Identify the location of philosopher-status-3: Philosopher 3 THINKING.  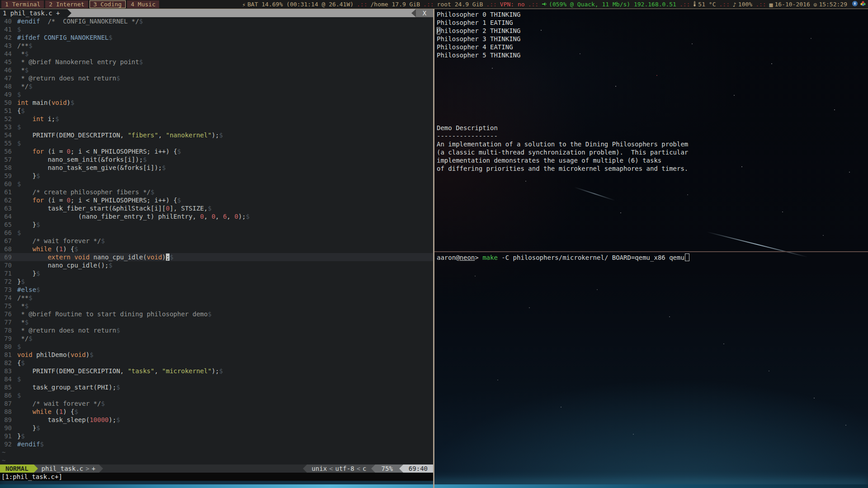
(651, 39).